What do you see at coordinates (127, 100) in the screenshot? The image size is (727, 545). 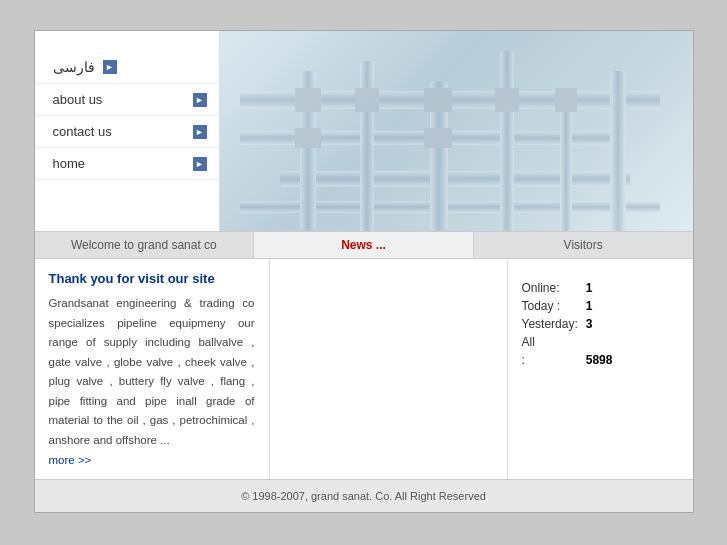 I see `sidebar-item-about-us: about us ►` at bounding box center [127, 100].